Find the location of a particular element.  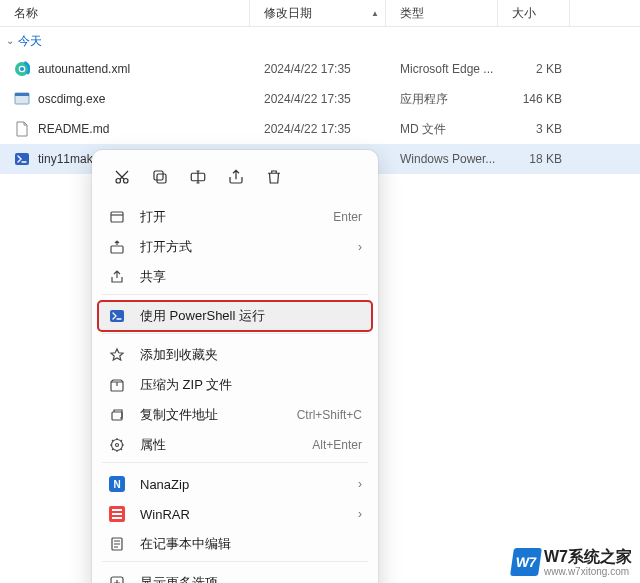

open-with-icon is located at coordinates (117, 247).